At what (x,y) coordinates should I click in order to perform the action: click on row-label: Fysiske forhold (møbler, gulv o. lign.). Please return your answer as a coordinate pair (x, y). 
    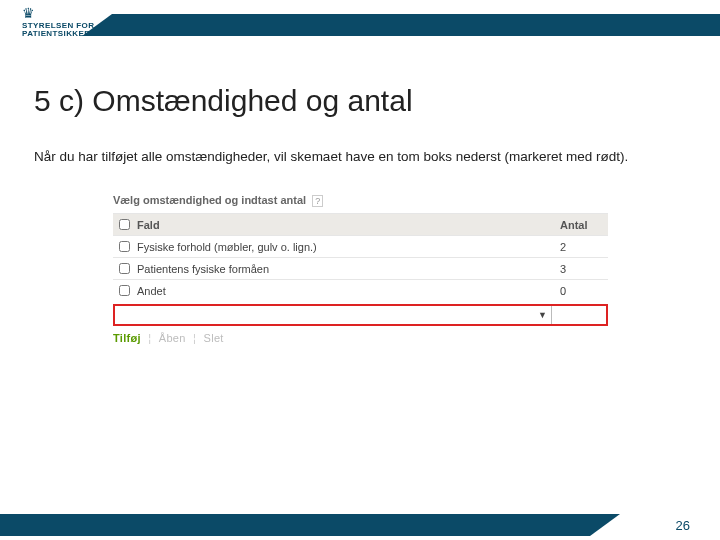
    Looking at the image, I should click on (344, 247).